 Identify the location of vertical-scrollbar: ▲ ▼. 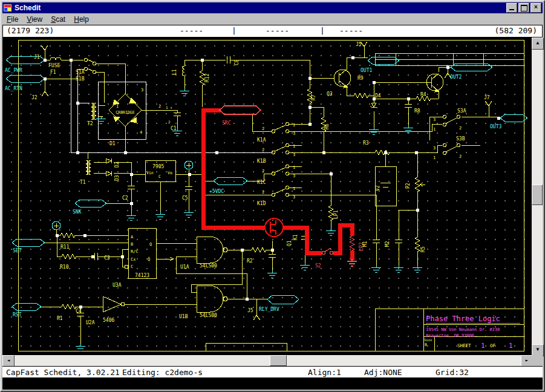
(537, 196).